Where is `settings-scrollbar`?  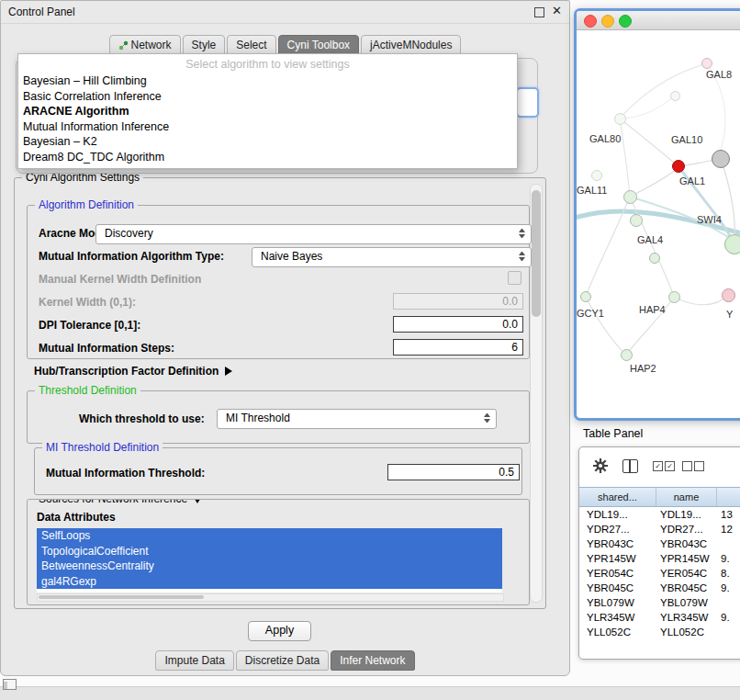 settings-scrollbar is located at coordinates (536, 393).